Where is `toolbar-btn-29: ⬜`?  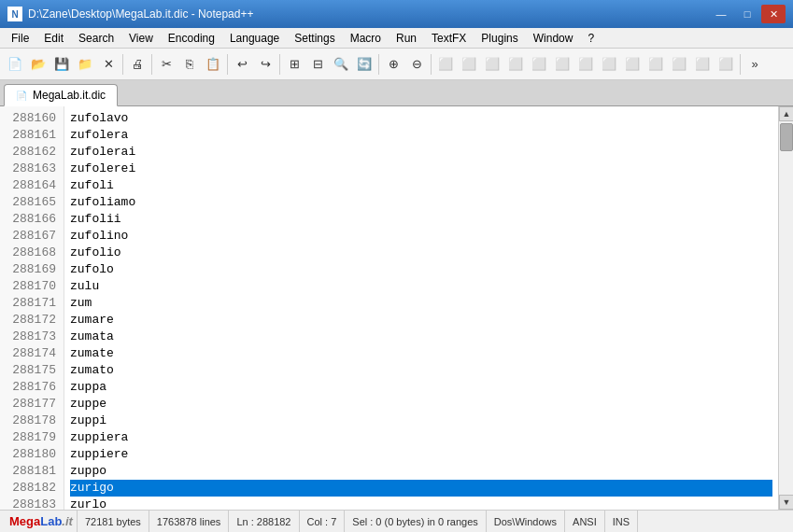
toolbar-btn-29: ⬜ is located at coordinates (586, 64).